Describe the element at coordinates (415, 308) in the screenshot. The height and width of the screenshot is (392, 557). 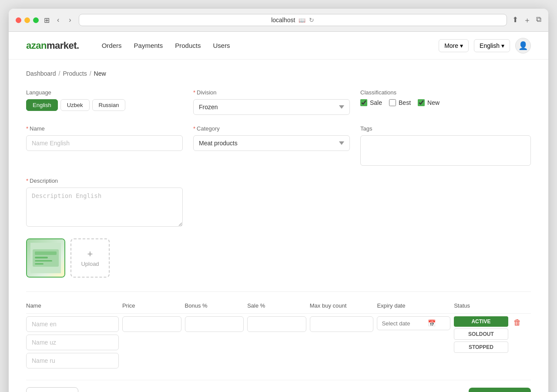
I see `col-header-expiry: Expiry date` at that location.